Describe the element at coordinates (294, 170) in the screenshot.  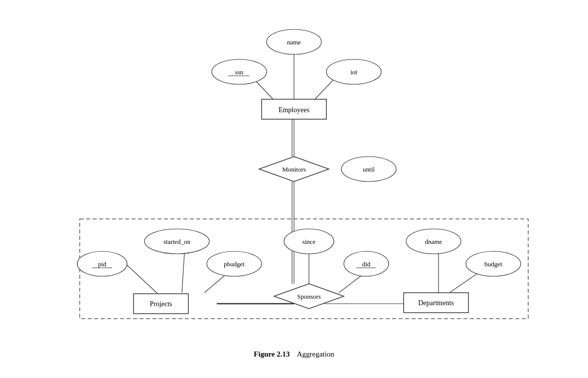
I see `rel-monitors-label: Monitors` at that location.